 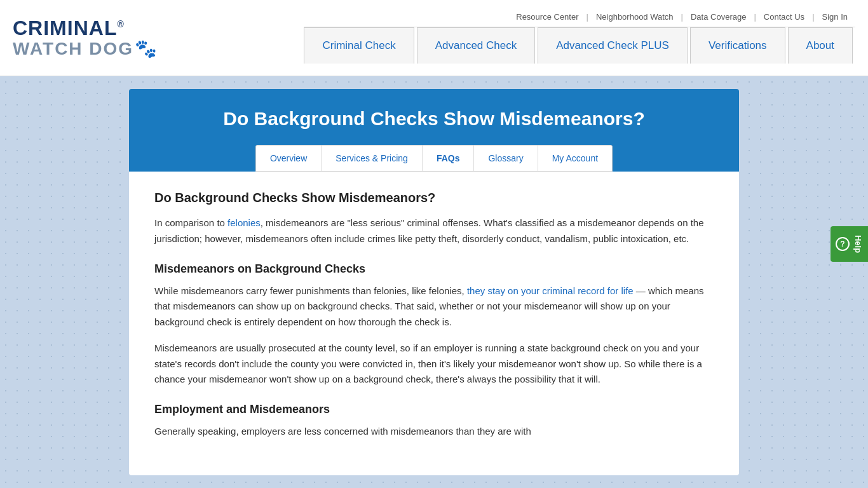 I want to click on intro-text: In comparison to, so click(x=191, y=222).